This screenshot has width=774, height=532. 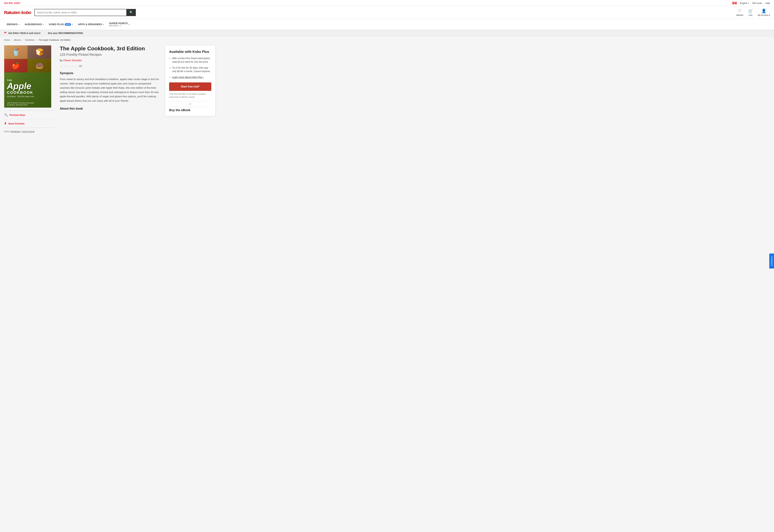 What do you see at coordinates (751, 11) in the screenshot?
I see `cart-icon: 🛒` at bounding box center [751, 11].